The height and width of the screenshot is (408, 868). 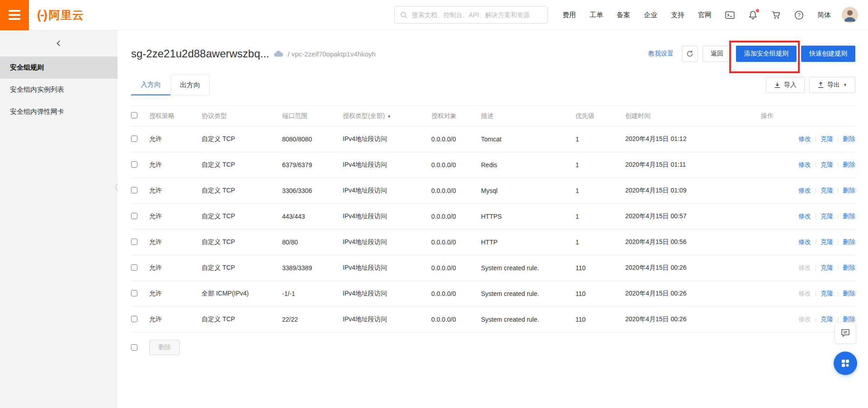 I want to click on import-download-icon, so click(x=778, y=85).